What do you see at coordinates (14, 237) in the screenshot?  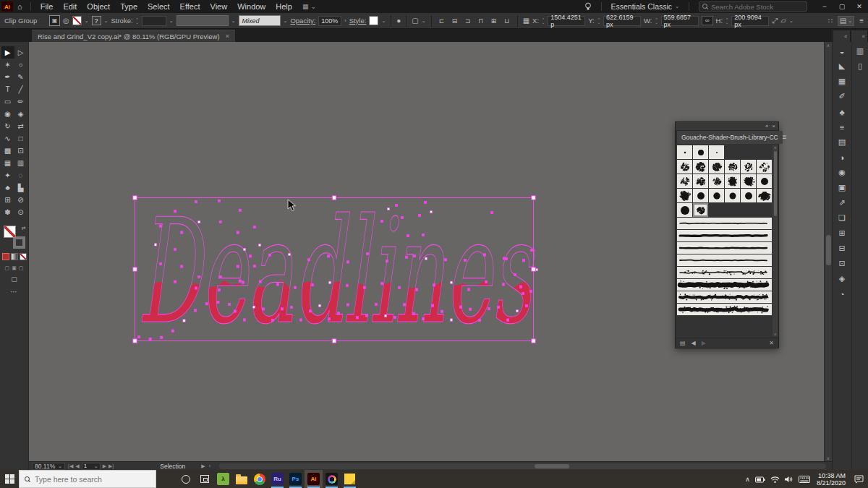 I see `fill-stroke-indicator: ⇄` at bounding box center [14, 237].